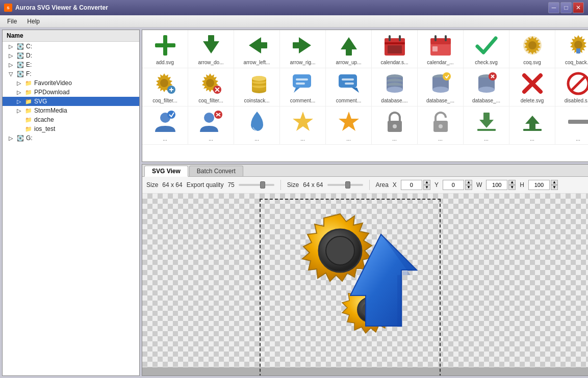 The width and height of the screenshot is (588, 378). I want to click on bar-icon, so click(577, 122).